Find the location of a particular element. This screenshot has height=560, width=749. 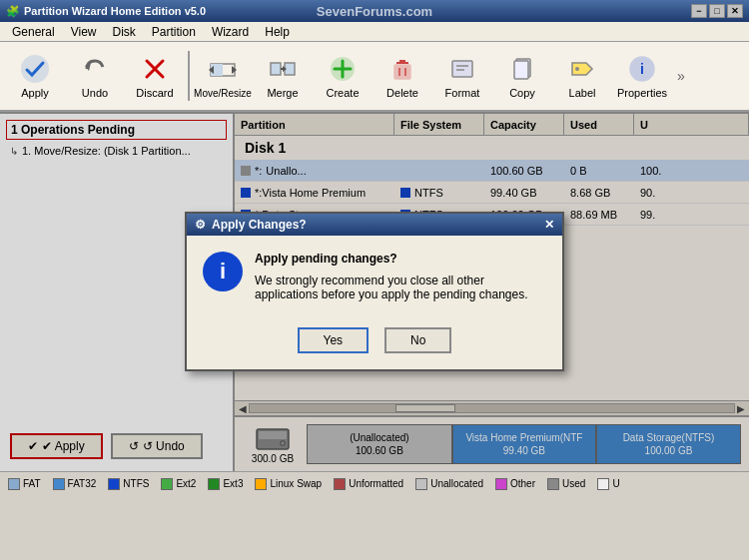

menu-view: View is located at coordinates (84, 32).